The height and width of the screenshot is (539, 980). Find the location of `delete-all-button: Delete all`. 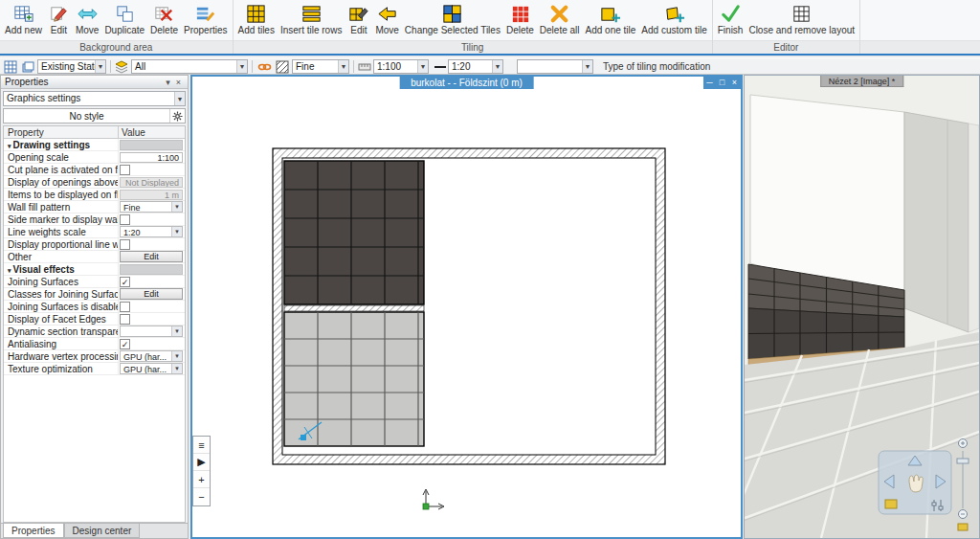

delete-all-button: Delete all is located at coordinates (560, 19).